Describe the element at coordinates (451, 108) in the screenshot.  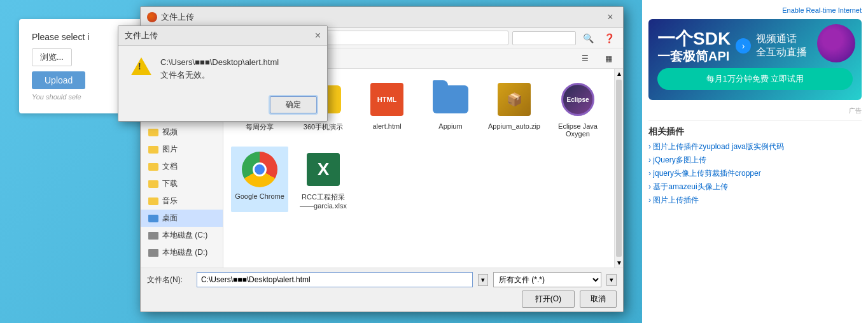
I see `list-item: Appium` at that location.